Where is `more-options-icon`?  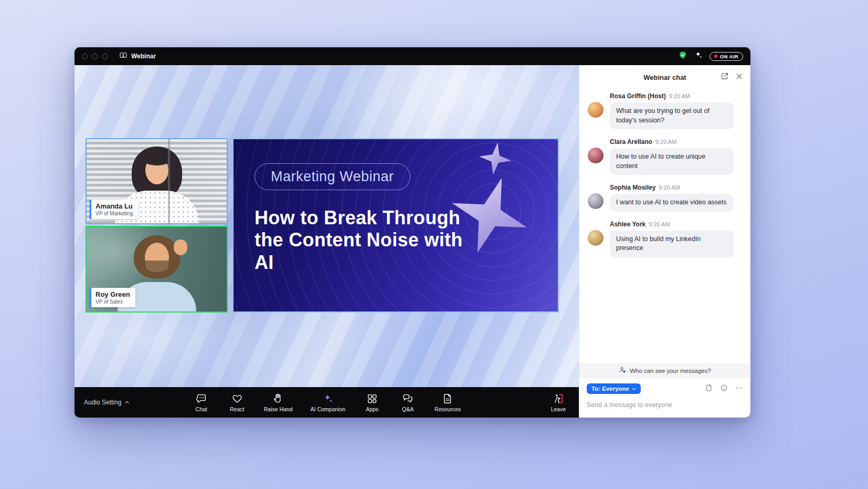
more-options-icon is located at coordinates (739, 389).